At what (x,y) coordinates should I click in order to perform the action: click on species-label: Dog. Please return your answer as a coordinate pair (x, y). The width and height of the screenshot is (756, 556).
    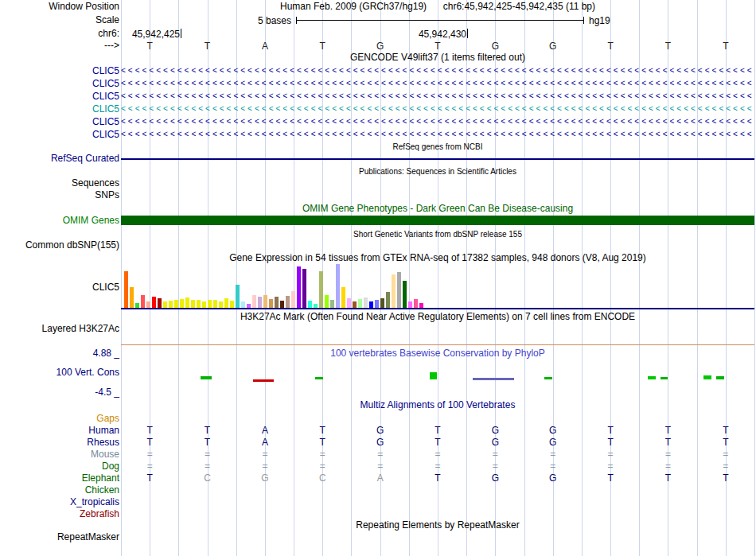
    Looking at the image, I should click on (111, 466).